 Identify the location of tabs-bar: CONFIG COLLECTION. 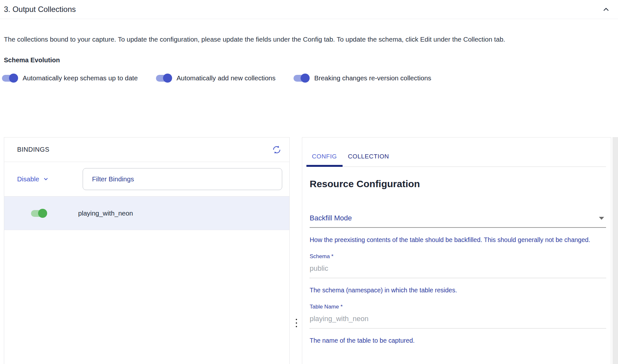
(456, 158).